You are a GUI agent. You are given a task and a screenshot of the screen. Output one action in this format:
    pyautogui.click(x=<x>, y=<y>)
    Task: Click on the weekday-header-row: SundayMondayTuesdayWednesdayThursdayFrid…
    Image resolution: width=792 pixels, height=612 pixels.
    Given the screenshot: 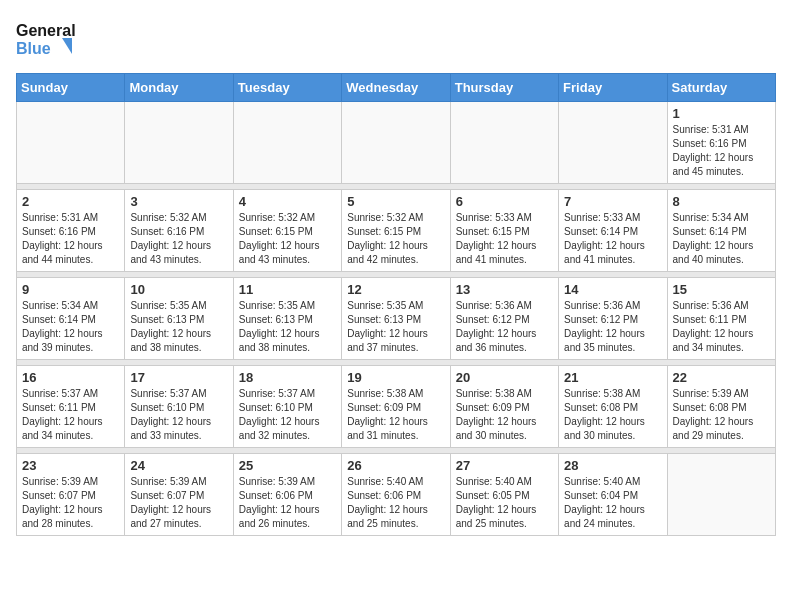 What is the action you would take?
    pyautogui.click(x=396, y=88)
    